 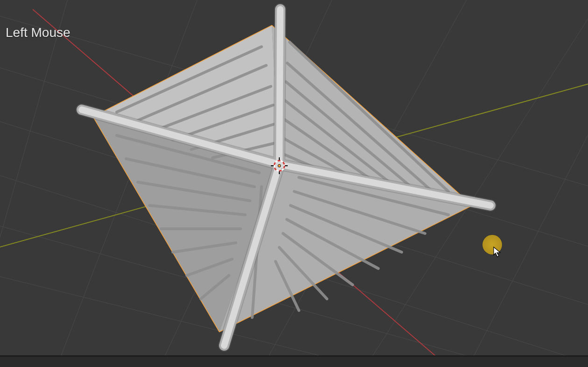 What do you see at coordinates (38, 33) in the screenshot?
I see `input-overlay-label: Left Mouse` at bounding box center [38, 33].